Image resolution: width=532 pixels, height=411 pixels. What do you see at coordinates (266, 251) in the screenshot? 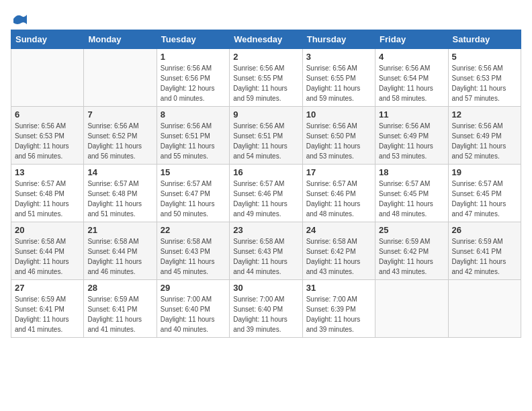
I see `calendar-cell: 23Sunrise: 6:58 AMSunset: 6:43 PMDayligh…` at bounding box center [266, 251].